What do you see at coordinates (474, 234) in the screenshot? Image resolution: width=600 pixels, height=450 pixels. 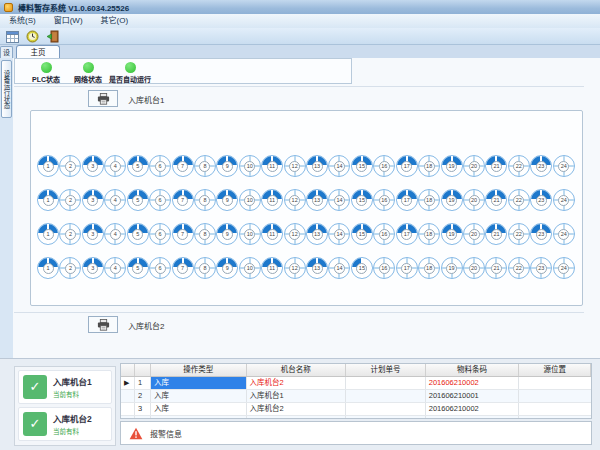 I see `slot-number: 20` at bounding box center [474, 234].